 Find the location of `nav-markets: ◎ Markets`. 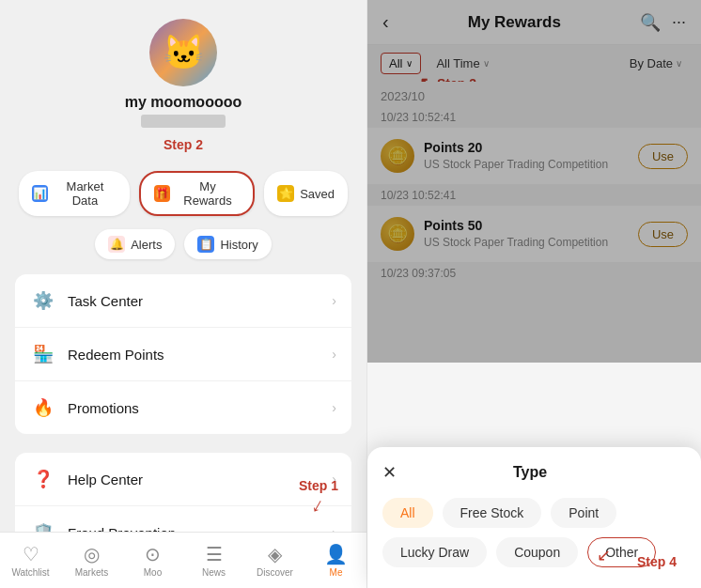

nav-markets: ◎ Markets is located at coordinates (92, 560).